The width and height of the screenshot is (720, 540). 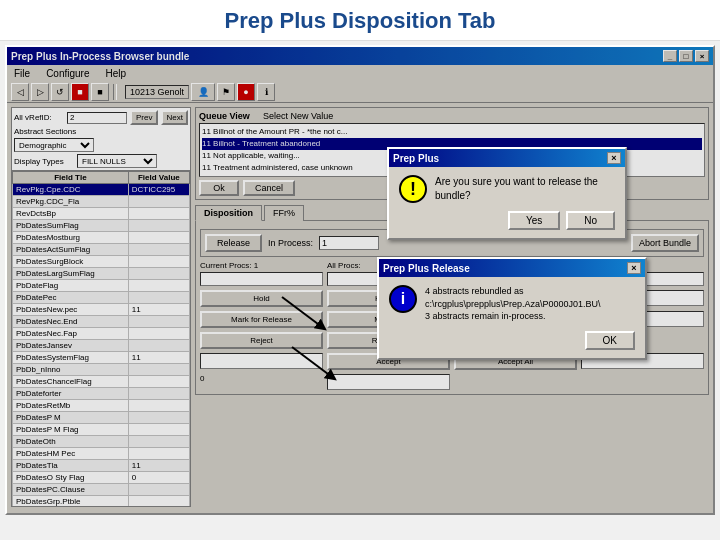 I want to click on confirm-dialog-message: Are you sure you want to release the bun…, so click(x=525, y=189).